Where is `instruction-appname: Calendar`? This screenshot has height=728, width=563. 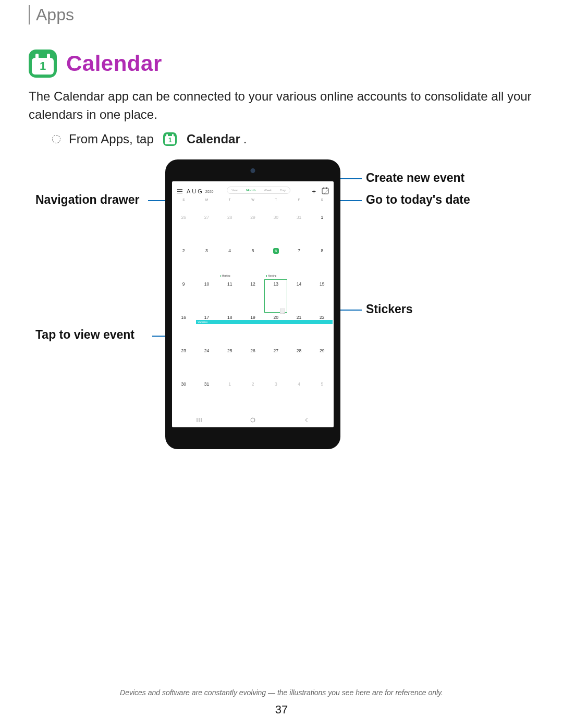 instruction-appname: Calendar is located at coordinates (214, 139).